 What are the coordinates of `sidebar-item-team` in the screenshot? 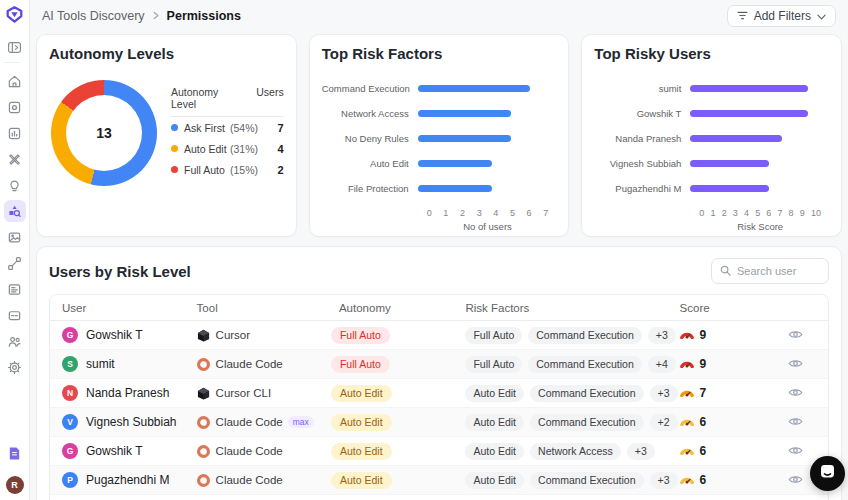 It's located at (15, 341).